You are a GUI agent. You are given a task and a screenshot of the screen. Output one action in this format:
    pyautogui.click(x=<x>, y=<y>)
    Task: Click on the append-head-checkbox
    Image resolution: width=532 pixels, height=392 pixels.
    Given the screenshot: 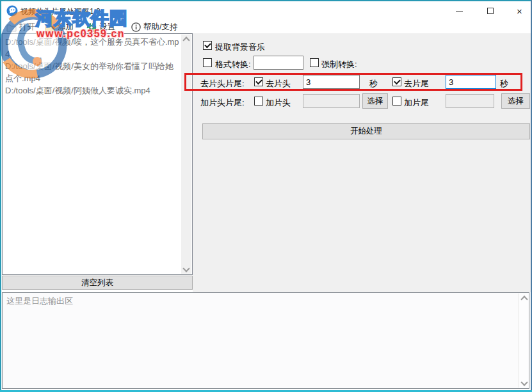 What is the action you would take?
    pyautogui.click(x=259, y=101)
    